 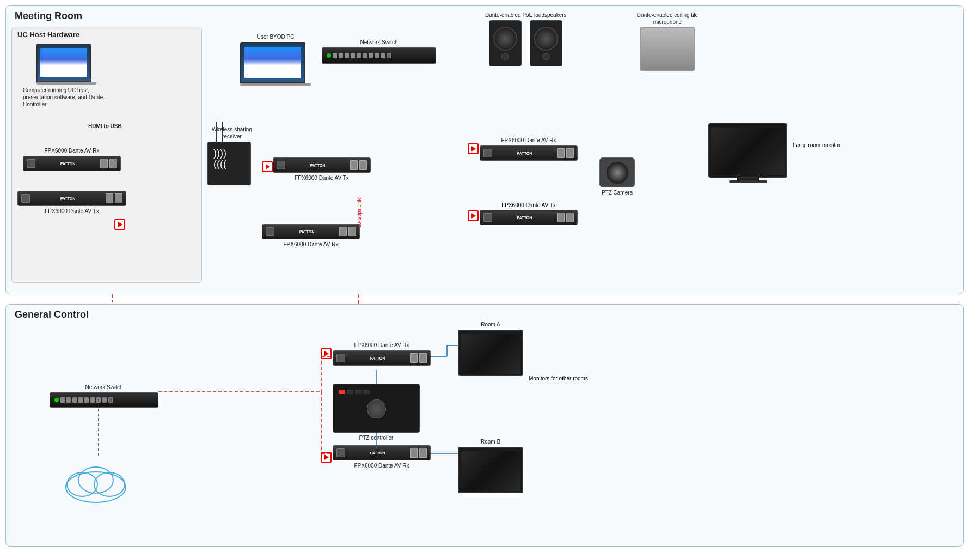 What do you see at coordinates (376, 408) in the screenshot?
I see `ptz-controller` at bounding box center [376, 408].